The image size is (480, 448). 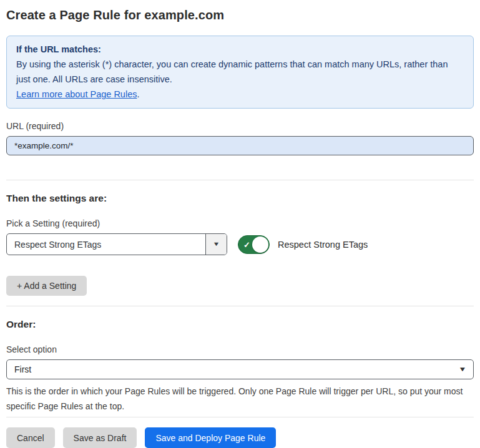 What do you see at coordinates (260, 245) in the screenshot?
I see `toggle-knob` at bounding box center [260, 245].